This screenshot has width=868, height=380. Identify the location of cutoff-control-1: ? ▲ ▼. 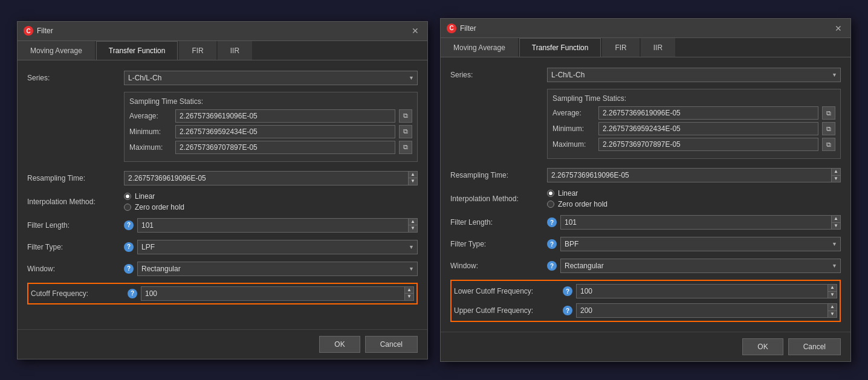
(271, 294).